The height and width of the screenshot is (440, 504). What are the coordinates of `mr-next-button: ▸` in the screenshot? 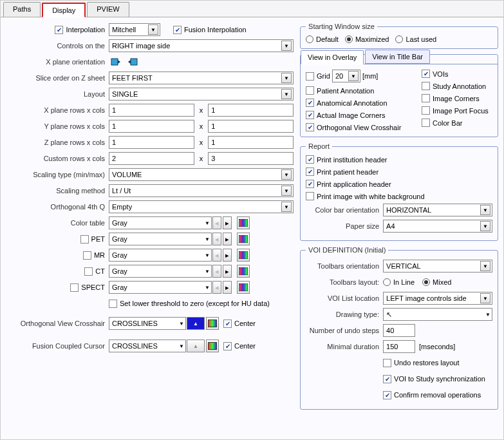 It's located at (227, 255).